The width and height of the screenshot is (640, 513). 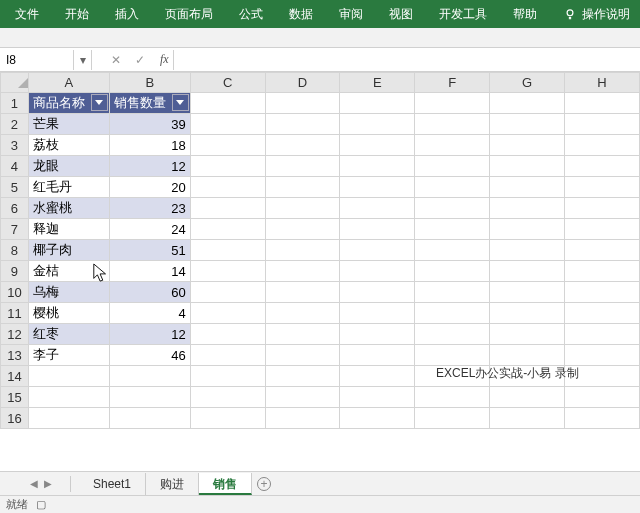 I want to click on cell-E4, so click(x=378, y=166).